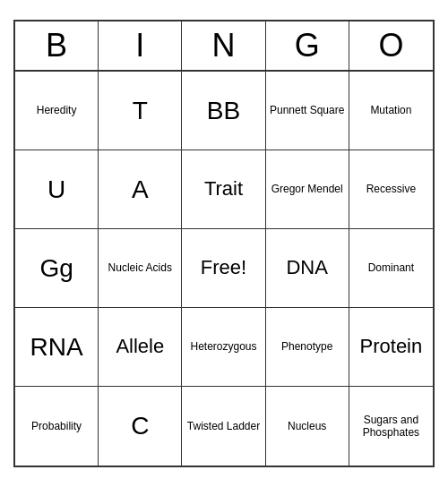  Describe the element at coordinates (308, 46) in the screenshot. I see `header-letter-G: G` at that location.